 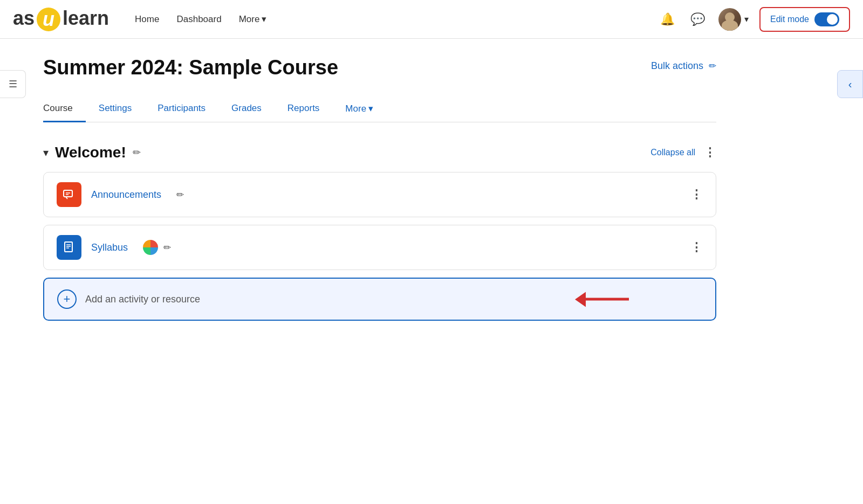 I want to click on add-plus-icon: +, so click(x=67, y=299).